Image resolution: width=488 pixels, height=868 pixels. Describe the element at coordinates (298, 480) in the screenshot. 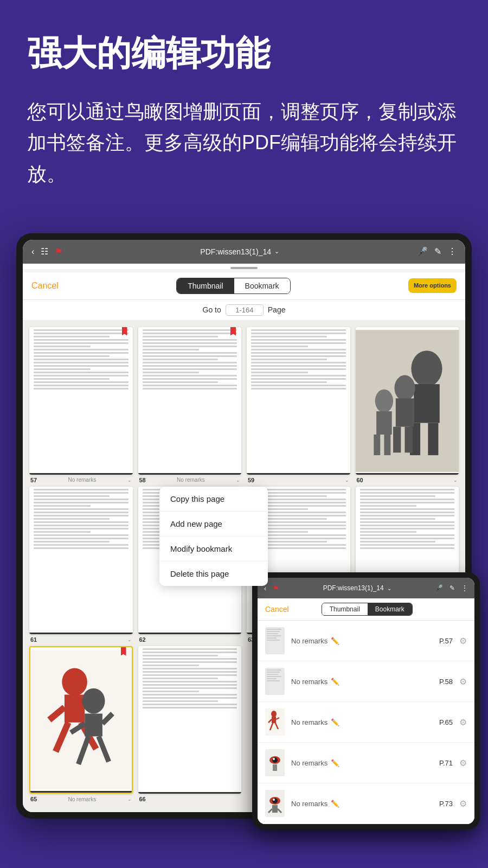

I see `thumb-label-59: 59 ⌄` at that location.